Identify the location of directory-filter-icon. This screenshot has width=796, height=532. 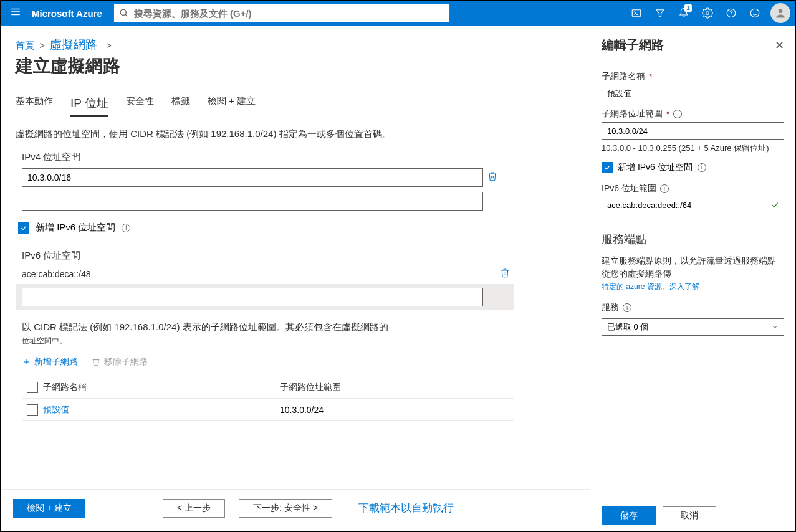
(660, 13).